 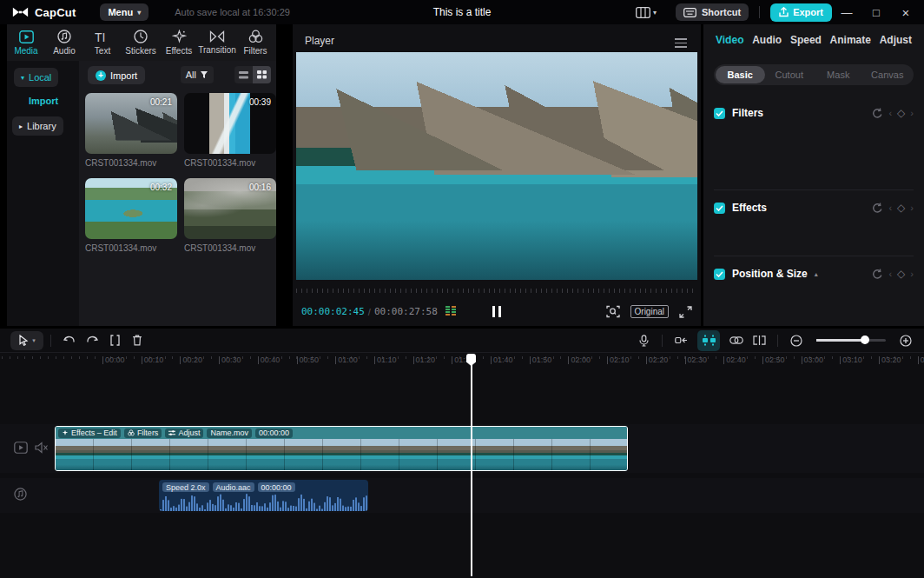 What do you see at coordinates (847, 12) in the screenshot?
I see `minimize-button: —` at bounding box center [847, 12].